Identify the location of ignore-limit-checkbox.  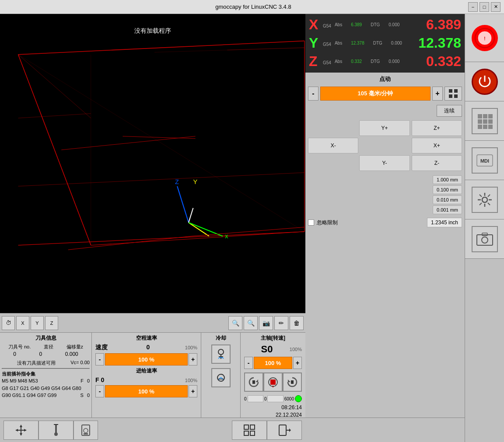
(311, 223).